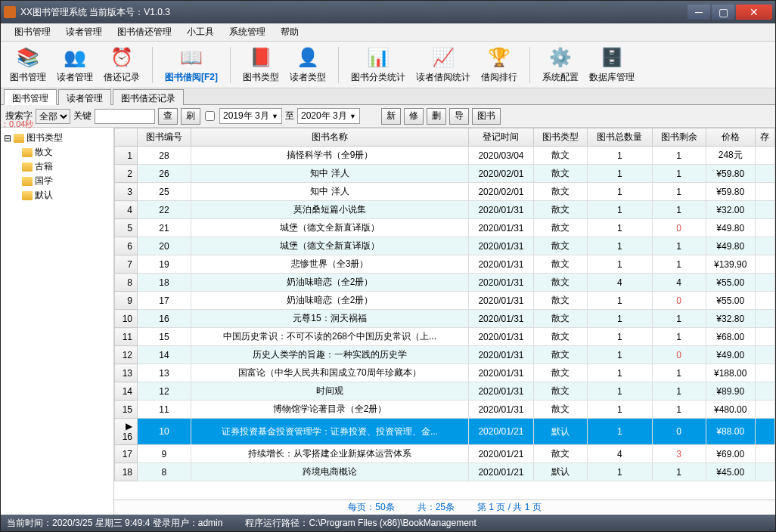 This screenshot has width=776, height=532. What do you see at coordinates (443, 77) in the screenshot?
I see `tool-label: 读者借阅统计` at bounding box center [443, 77].